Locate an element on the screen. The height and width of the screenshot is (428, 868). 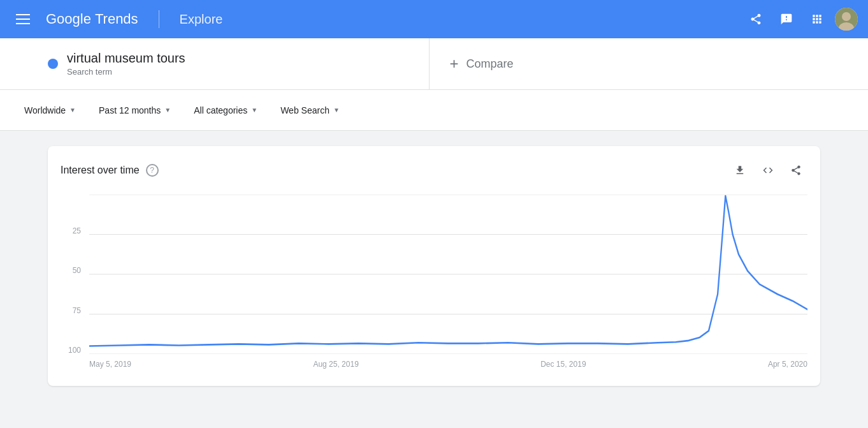
search-area: virtual museum tours Search term + Compa… is located at coordinates (434, 64).